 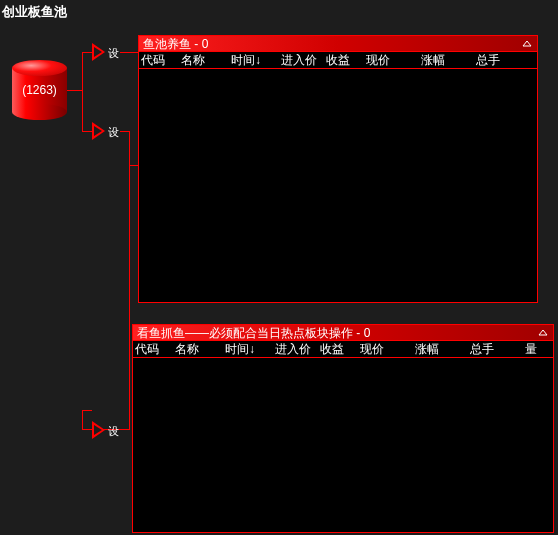 What do you see at coordinates (114, 132) in the screenshot?
I see `flow-arrow-2-label: 设` at bounding box center [114, 132].